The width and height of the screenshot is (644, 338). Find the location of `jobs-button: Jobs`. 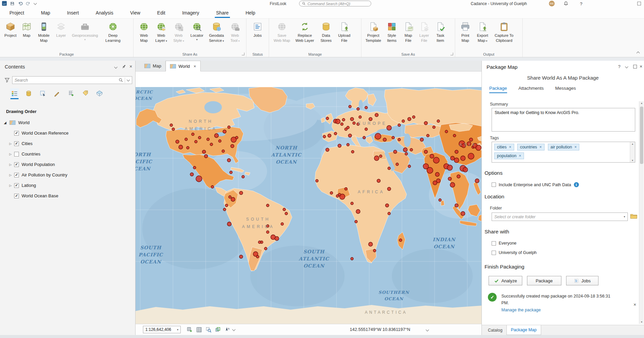

jobs-button: Jobs is located at coordinates (582, 281).